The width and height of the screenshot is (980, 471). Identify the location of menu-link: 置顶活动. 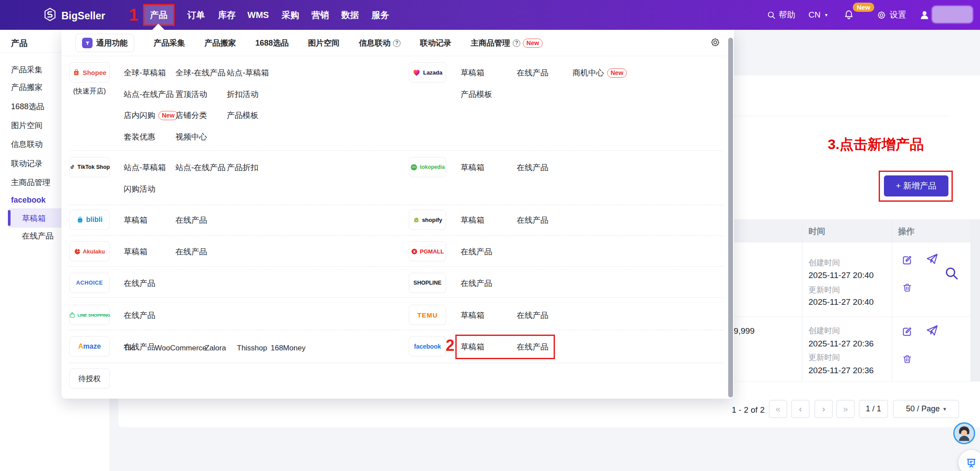
(201, 94).